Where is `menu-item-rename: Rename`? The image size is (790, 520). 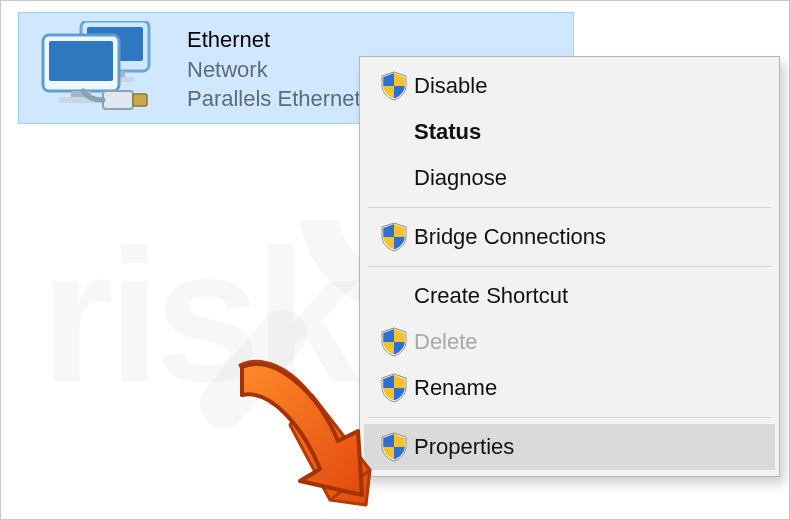
menu-item-rename: Rename is located at coordinates (570, 388).